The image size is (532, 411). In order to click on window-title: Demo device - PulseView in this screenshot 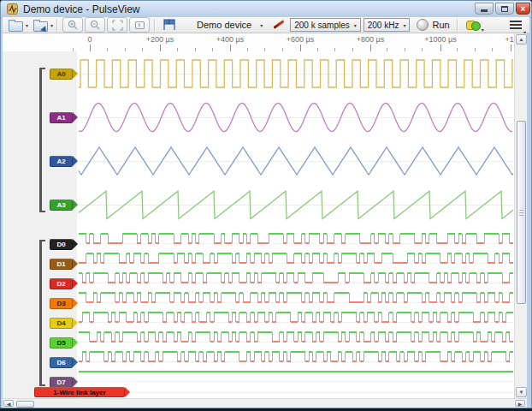, I will do `click(82, 9)`.